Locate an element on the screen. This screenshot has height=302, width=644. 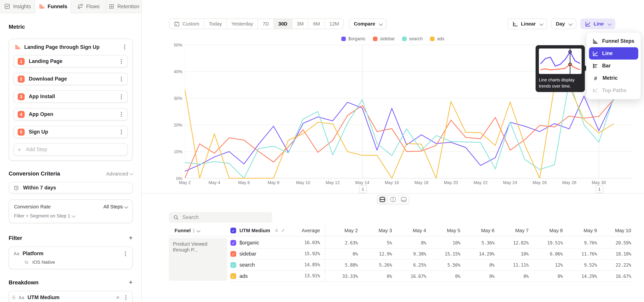
scale-button: Linear is located at coordinates (528, 24).